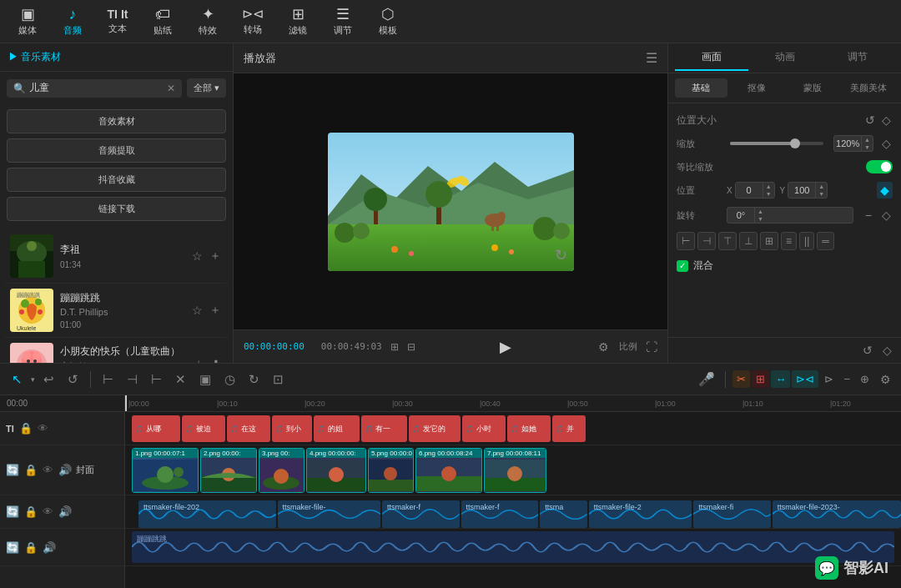 The image size is (901, 588). What do you see at coordinates (868, 140) in the screenshot?
I see `scale-up-arrow: ▲` at bounding box center [868, 140].